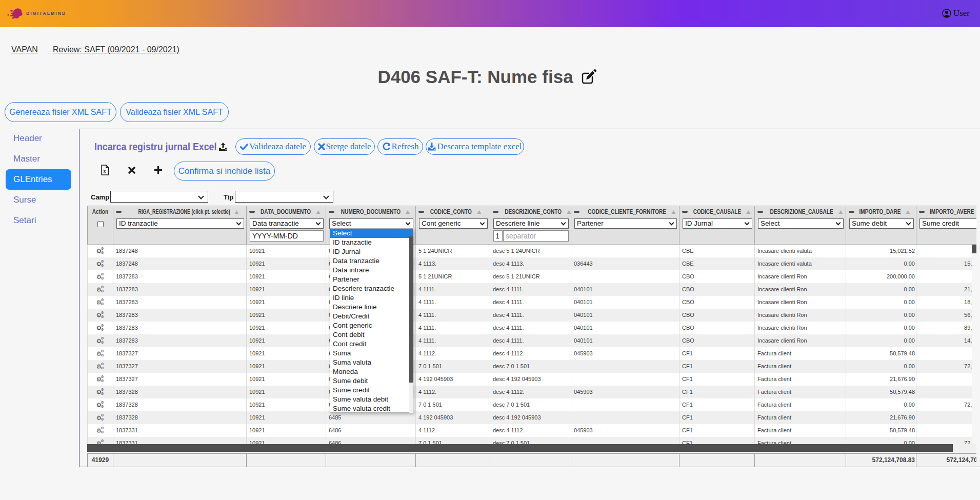  Describe the element at coordinates (38, 200) in the screenshot. I see `sidebar-item-surse: Surse` at that location.